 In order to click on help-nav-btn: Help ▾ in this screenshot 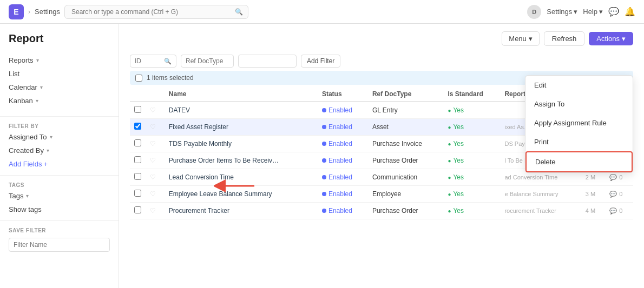, I will do `click(593, 12)`.